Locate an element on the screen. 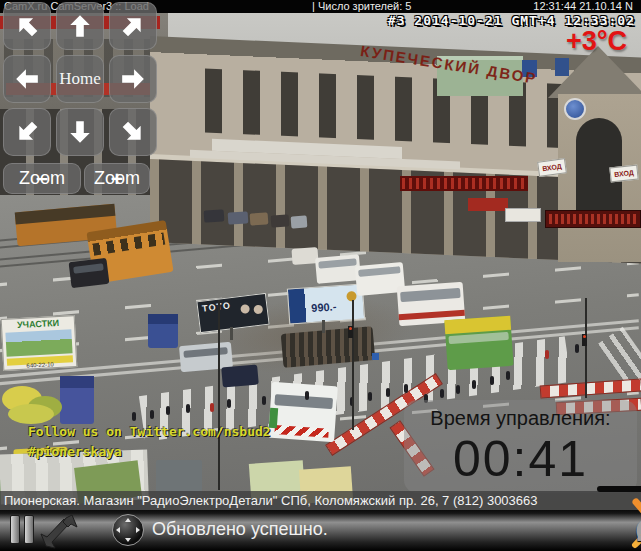 This screenshot has width=641, height=551. timer-value: 00:41 is located at coordinates (520, 459).